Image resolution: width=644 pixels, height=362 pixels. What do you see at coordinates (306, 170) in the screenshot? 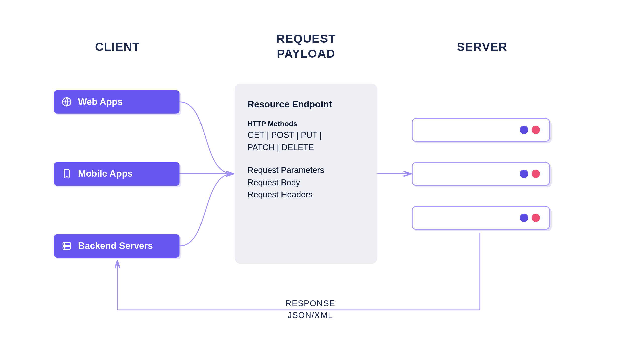
I see `payload-params: Request Parameters` at bounding box center [306, 170].